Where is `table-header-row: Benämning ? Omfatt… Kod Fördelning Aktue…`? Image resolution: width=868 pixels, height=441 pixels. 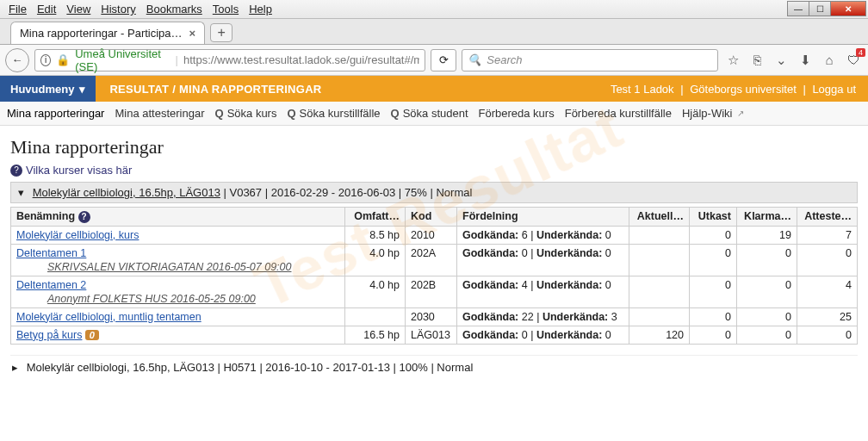
table-header-row: Benämning ? Omfatt… Kod Fördelning Aktue… is located at coordinates (434, 217).